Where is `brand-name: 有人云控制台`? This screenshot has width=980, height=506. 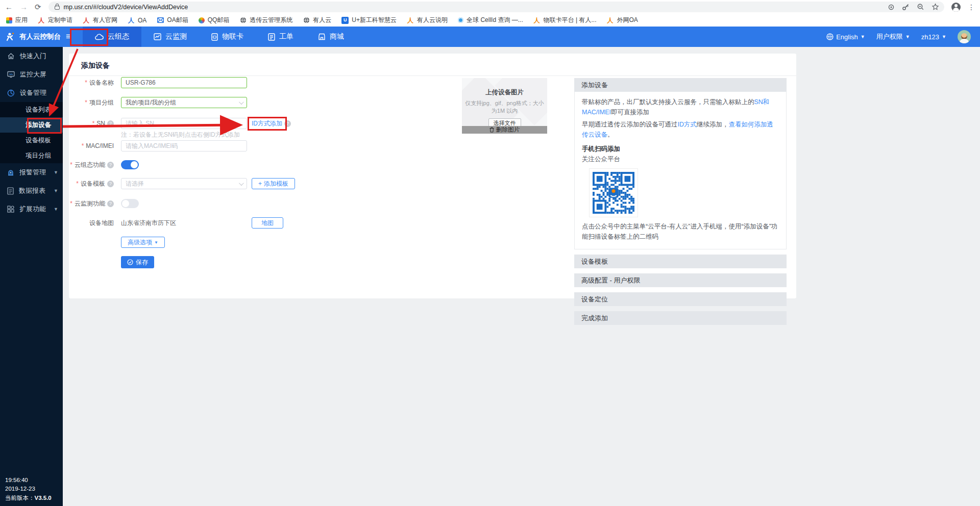 brand-name: 有人云控制台 is located at coordinates (40, 37).